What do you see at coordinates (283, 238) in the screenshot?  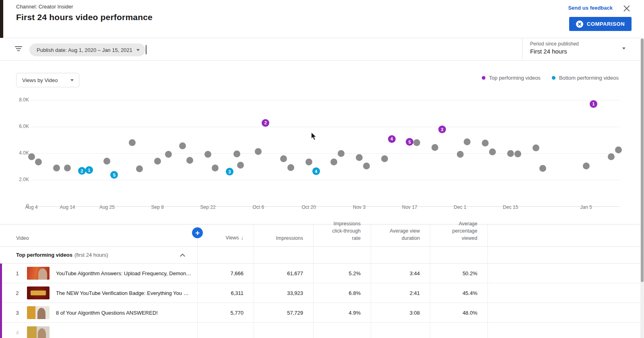 I see `column-header-impressions: Impressions` at bounding box center [283, 238].